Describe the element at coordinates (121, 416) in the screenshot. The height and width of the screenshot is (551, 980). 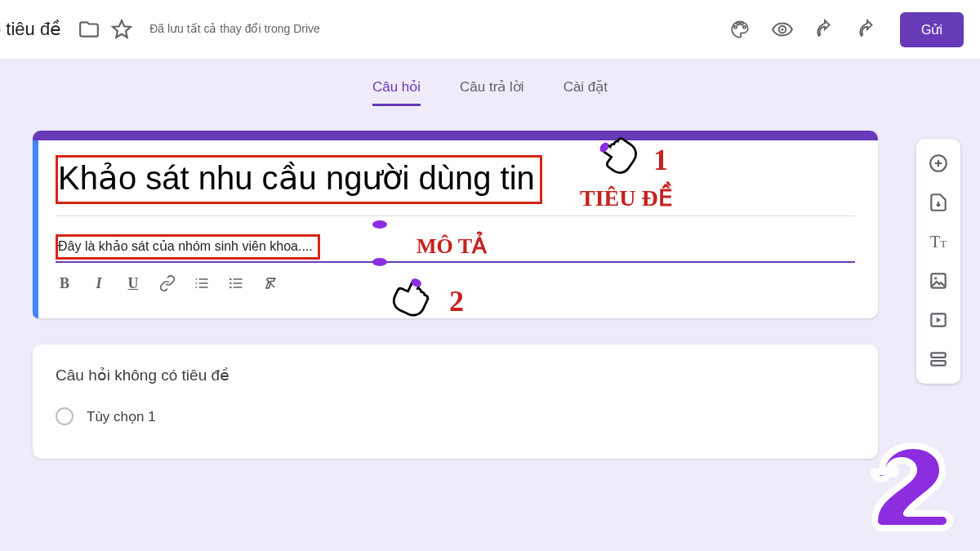
I see `option-label: Tùy chọn 1` at that location.